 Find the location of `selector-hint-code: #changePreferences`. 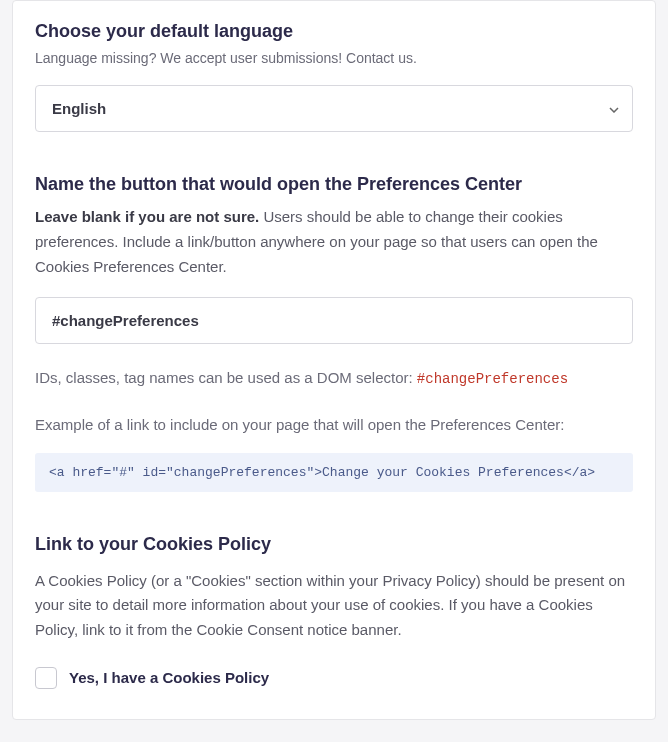

selector-hint-code: #changePreferences is located at coordinates (492, 379).